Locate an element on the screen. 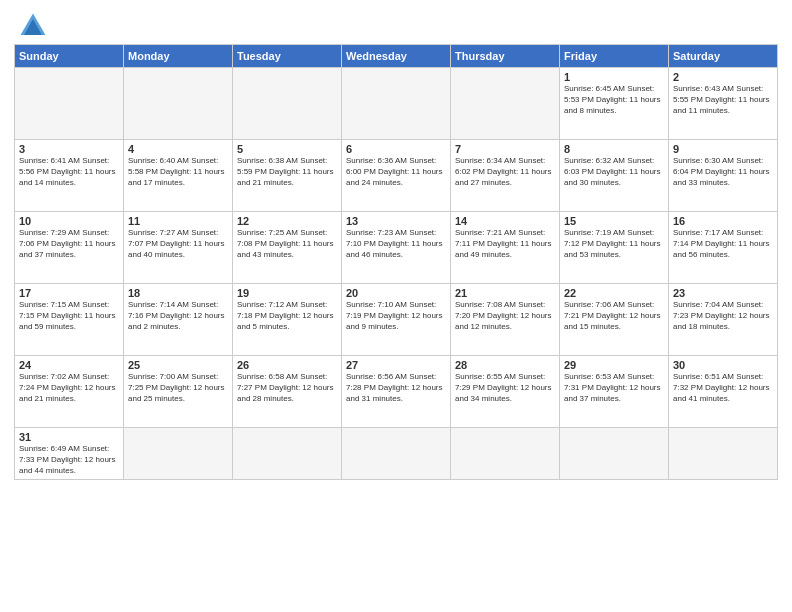 The width and height of the screenshot is (792, 612). calendar-cell: 28Sunrise: 6:55 AM Sunset: 7:29 PM Dayli… is located at coordinates (506, 392).